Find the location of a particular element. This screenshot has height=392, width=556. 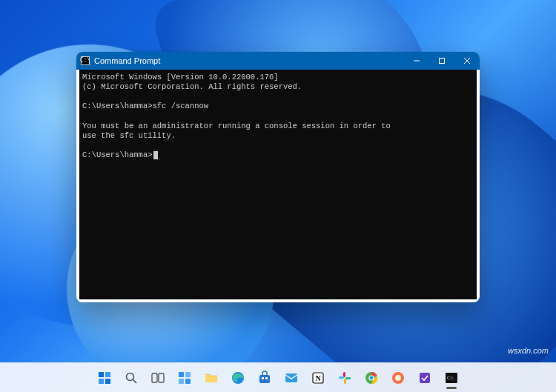

notion-icon: N is located at coordinates (318, 378).